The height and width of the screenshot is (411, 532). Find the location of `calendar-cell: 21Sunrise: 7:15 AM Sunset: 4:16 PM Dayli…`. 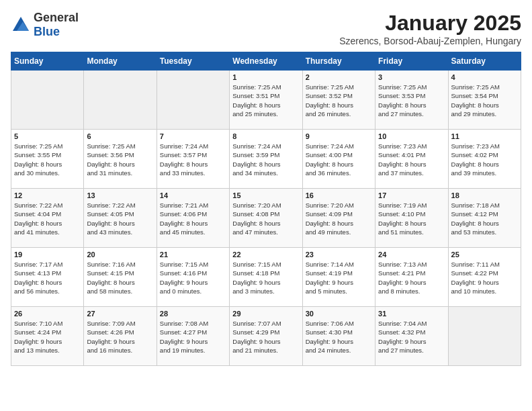

calendar-cell: 21Sunrise: 7:15 AM Sunset: 4:16 PM Dayli… is located at coordinates (193, 277).